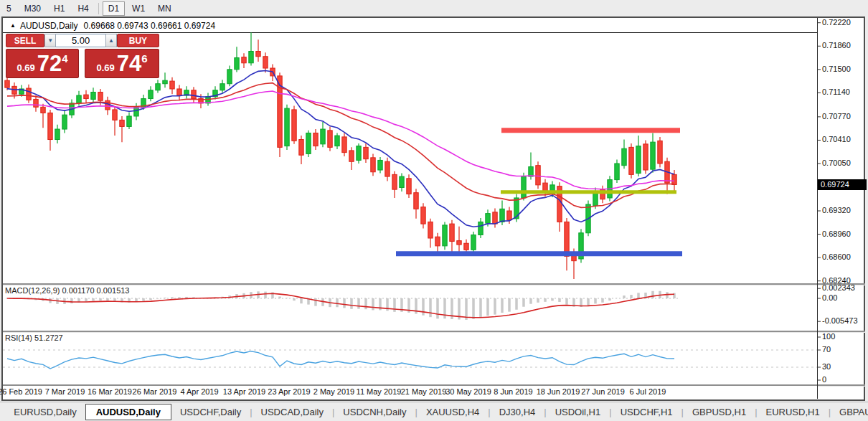 This screenshot has width=868, height=421. What do you see at coordinates (293, 412) in the screenshot?
I see `chart-tab-usdcad-daily: USDCAD,Daily` at bounding box center [293, 412].